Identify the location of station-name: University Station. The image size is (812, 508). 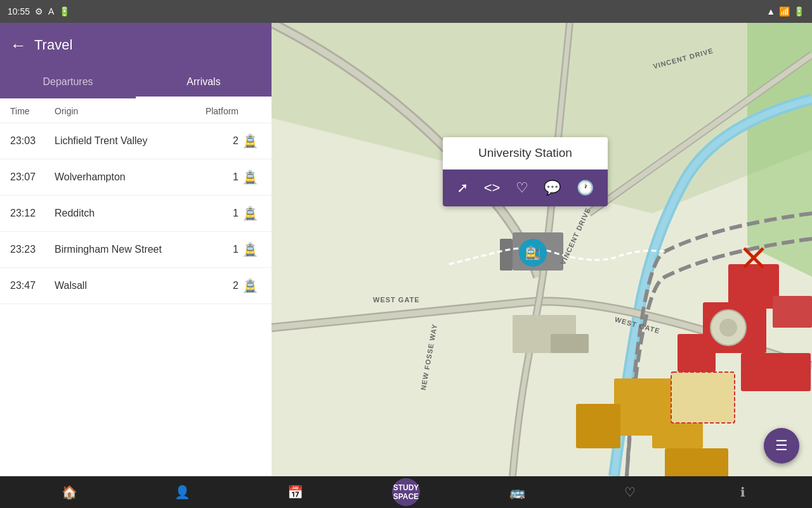
(525, 154).